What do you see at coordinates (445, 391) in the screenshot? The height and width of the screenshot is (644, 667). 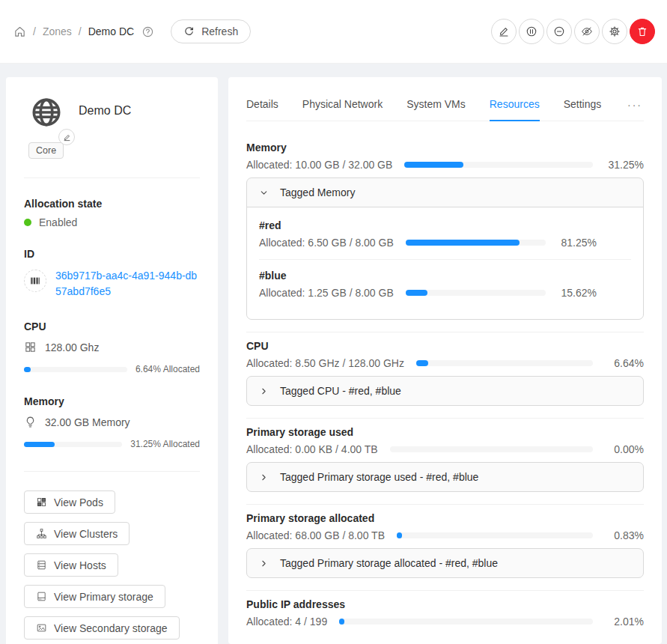 I see `collapse-header: Tagged CPU - #red, #blue` at bounding box center [445, 391].